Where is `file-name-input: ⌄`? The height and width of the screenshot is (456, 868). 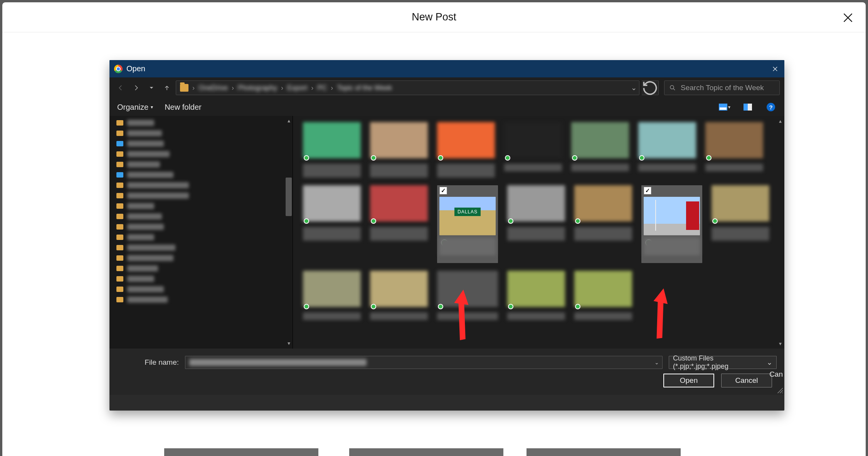 file-name-input: ⌄ is located at coordinates (424, 362).